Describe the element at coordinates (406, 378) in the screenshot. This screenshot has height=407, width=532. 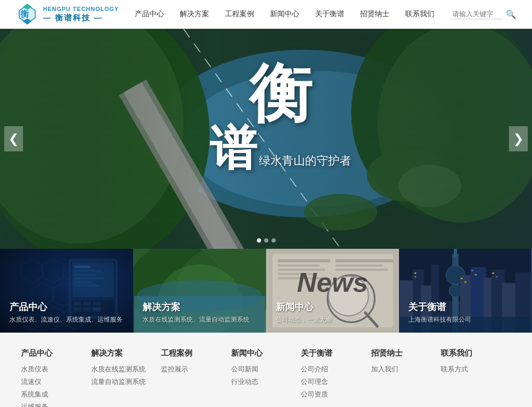
I see `footer-col-recruit: 招贤纳士 加入我们` at that location.